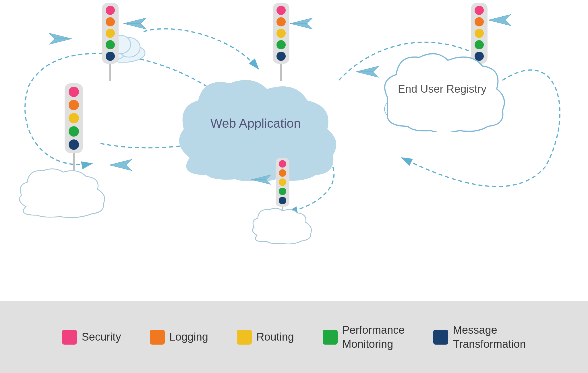 The height and width of the screenshot is (373, 588). What do you see at coordinates (74, 130) in the screenshot?
I see `left-traffic-light` at bounding box center [74, 130].